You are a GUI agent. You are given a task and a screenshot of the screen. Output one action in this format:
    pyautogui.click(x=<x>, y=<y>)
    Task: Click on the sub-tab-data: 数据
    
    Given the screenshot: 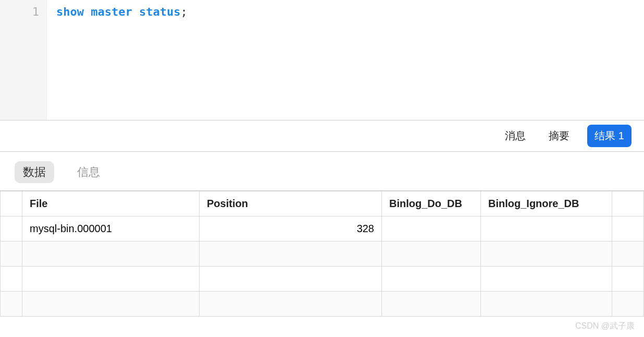 What is the action you would take?
    pyautogui.click(x=34, y=172)
    